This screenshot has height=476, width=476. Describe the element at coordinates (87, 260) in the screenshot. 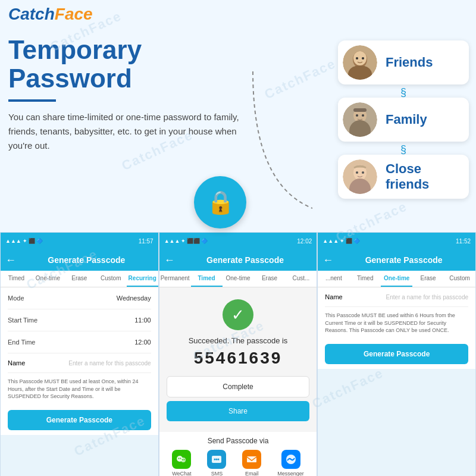

I see `phone1-nav-title: Generate Passcode` at that location.